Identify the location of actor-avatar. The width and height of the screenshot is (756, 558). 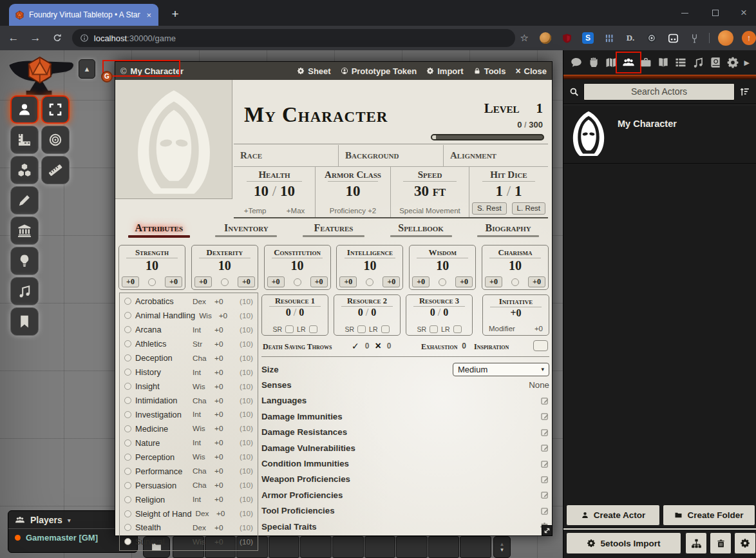
(589, 134).